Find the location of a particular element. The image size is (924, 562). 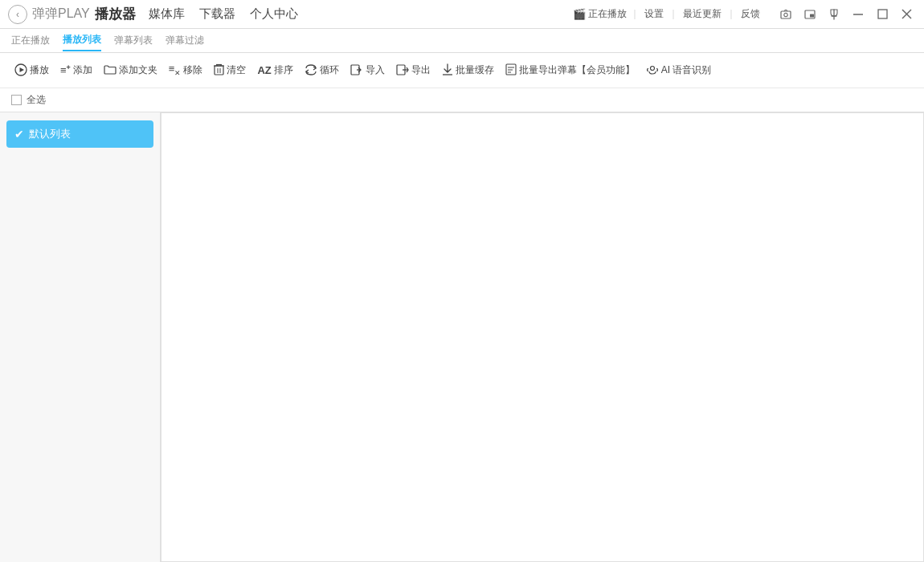

title-bar: ‹ 弹弹PLAY 播放器 媒体库 下载器 个人中心 🎬 正在播放 ｜ 设置 ｜ … is located at coordinates (462, 14).